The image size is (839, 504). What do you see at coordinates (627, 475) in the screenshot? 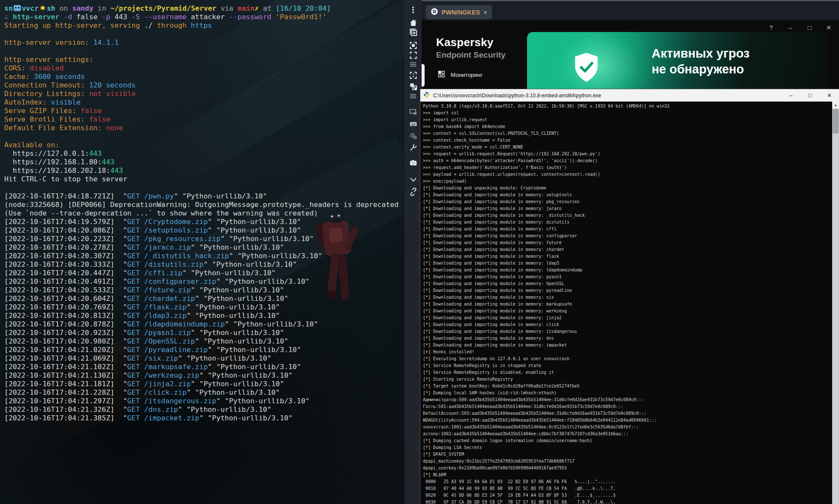
I see `console-line: [*] NL$KM` at bounding box center [627, 475].